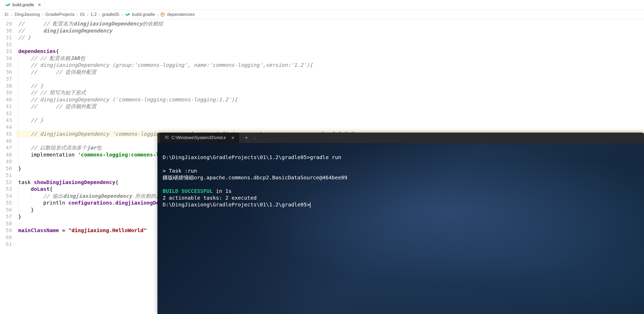 This screenshot has width=644, height=314. What do you see at coordinates (68, 93) in the screenshot?
I see `code-text: 简写为如下形式` at bounding box center [68, 93].